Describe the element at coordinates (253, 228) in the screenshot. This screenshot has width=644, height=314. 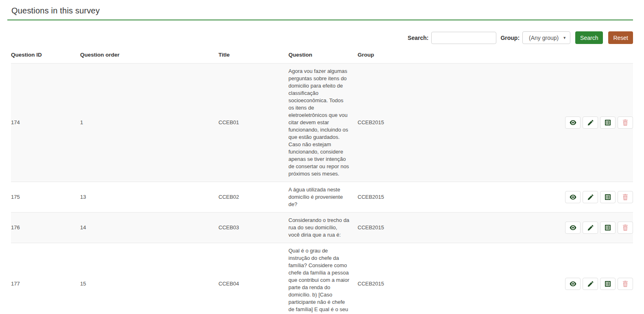
I see `cell-title: CCEB03` at that location.